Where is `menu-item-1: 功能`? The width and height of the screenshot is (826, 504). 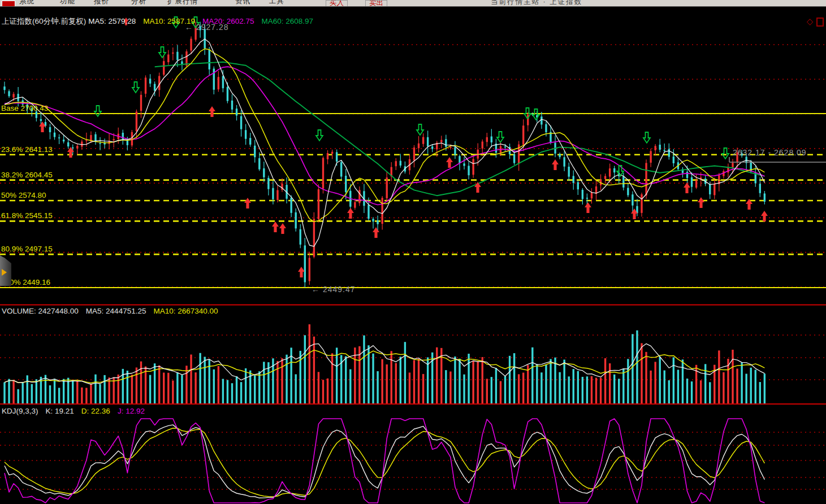 menu-item-1: 功能 is located at coordinates (68, 3).